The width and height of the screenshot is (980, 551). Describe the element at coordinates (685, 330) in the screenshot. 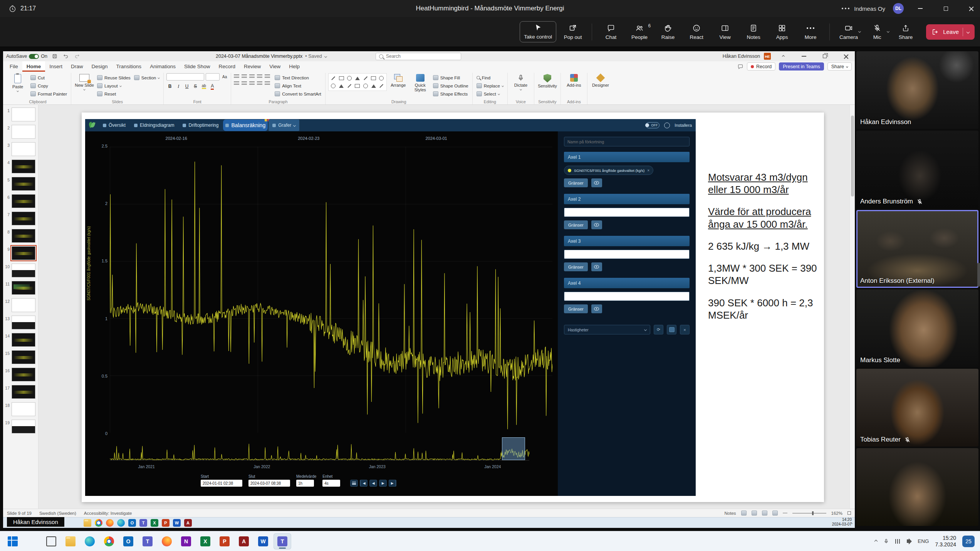

I see `delete-button: ×` at that location.